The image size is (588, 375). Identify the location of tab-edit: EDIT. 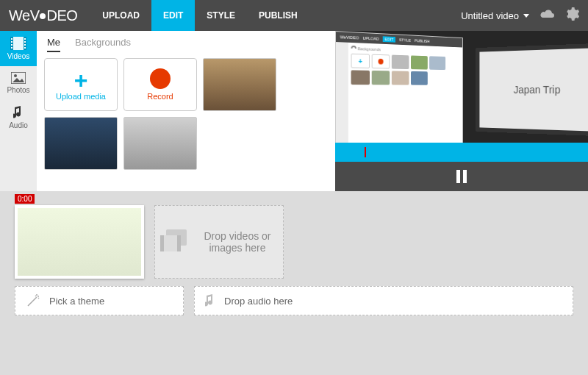
(173, 15).